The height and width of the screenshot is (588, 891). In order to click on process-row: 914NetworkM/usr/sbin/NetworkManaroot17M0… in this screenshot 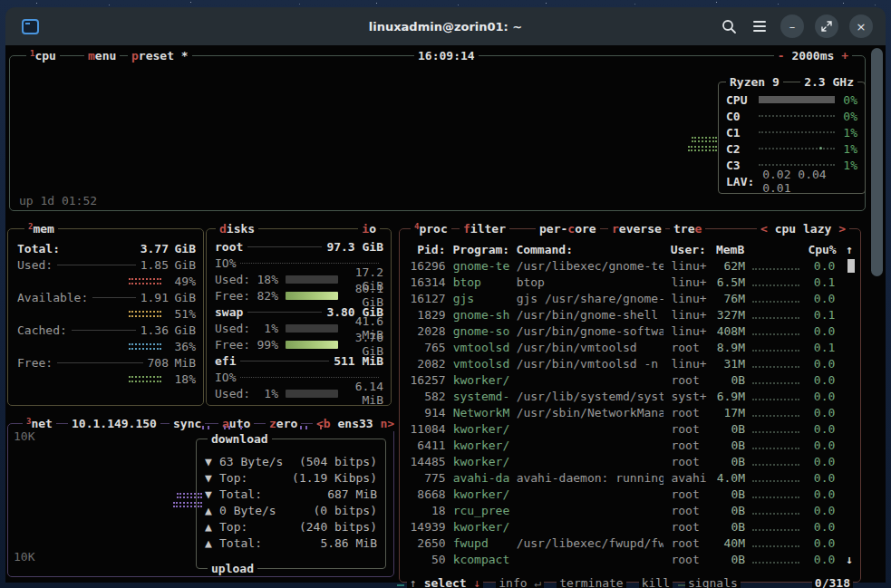, I will do `click(630, 412)`.